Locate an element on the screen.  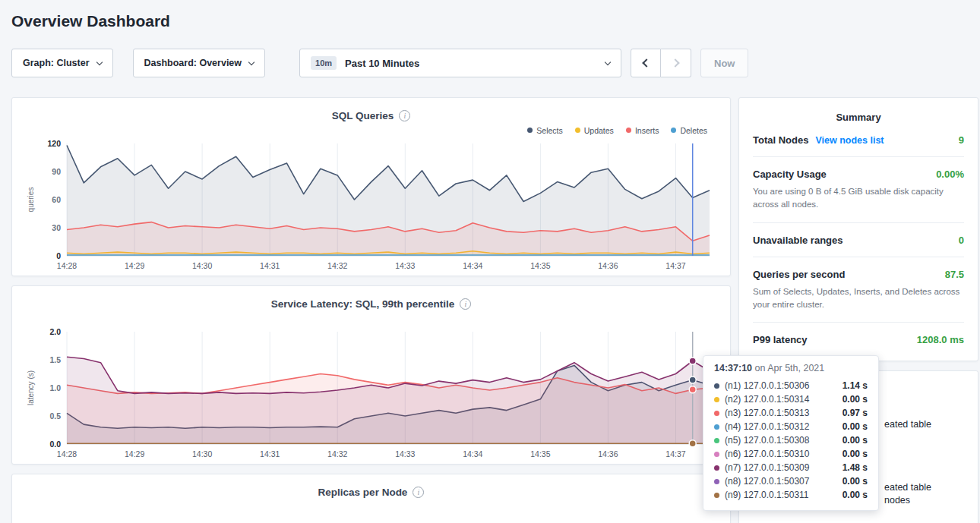
queries-per-second-value: 87.5 is located at coordinates (954, 275).